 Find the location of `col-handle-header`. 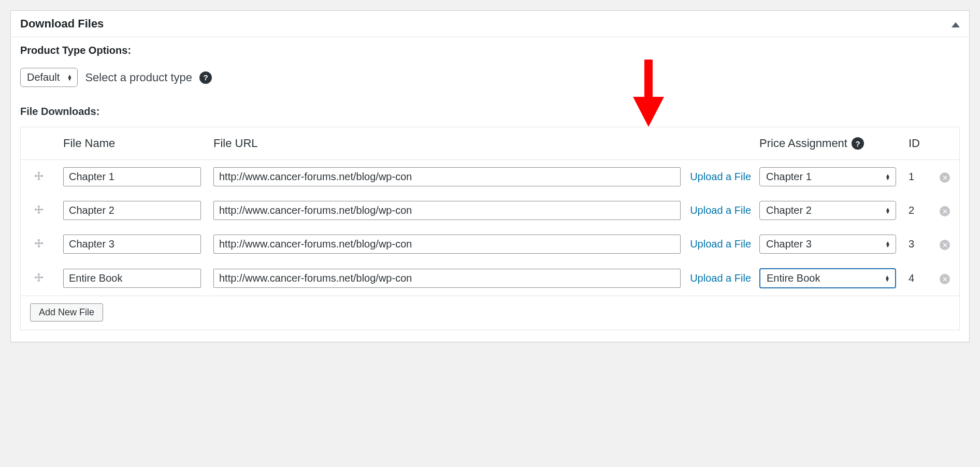

col-handle-header is located at coordinates (39, 144).